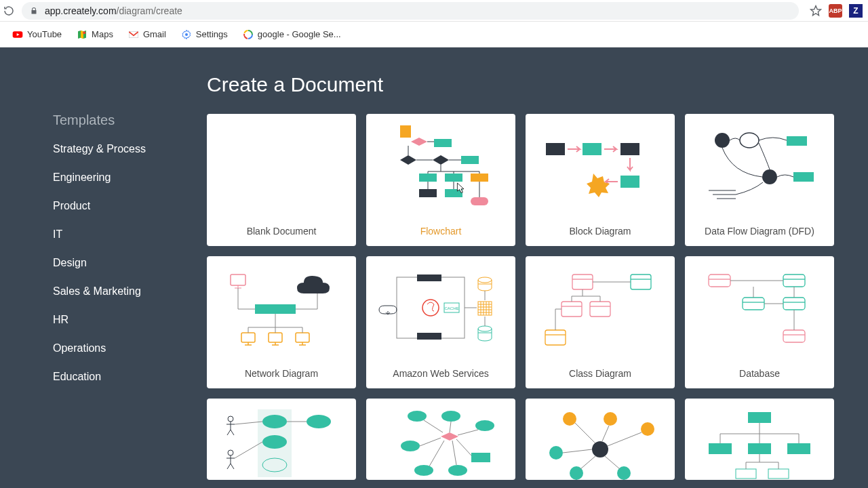 This screenshot has height=488, width=868. What do you see at coordinates (212, 34) in the screenshot?
I see `bookmark-label: Settings` at bounding box center [212, 34].